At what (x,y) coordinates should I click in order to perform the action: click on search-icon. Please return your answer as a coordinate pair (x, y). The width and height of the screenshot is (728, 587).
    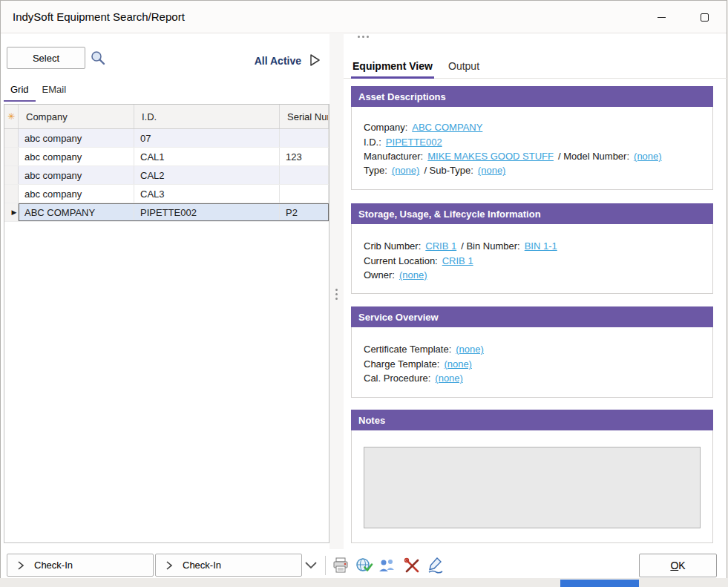
    Looking at the image, I should click on (98, 60).